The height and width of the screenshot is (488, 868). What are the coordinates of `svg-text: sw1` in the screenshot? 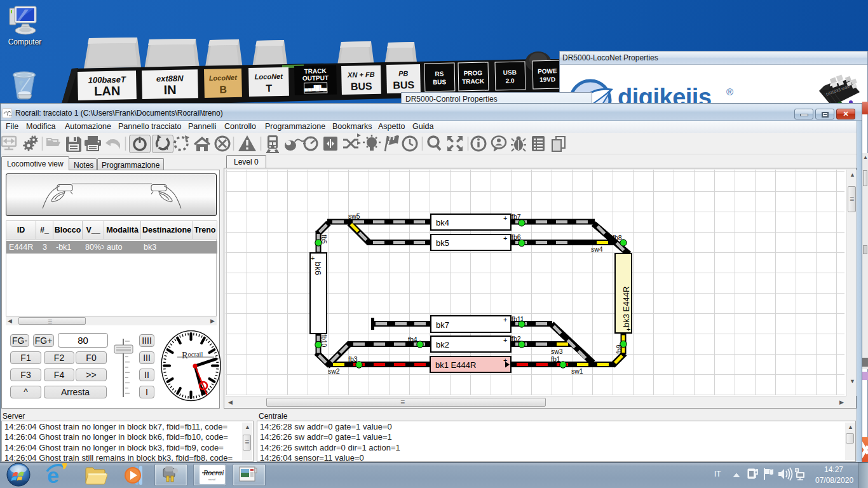 It's located at (577, 371).